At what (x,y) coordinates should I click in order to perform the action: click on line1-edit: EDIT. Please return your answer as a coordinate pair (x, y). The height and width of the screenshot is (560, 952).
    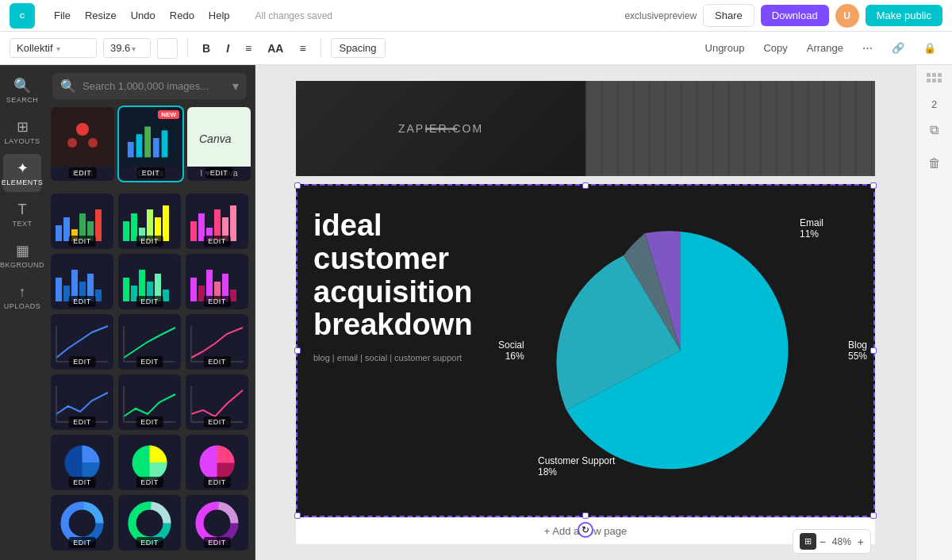
    Looking at the image, I should click on (83, 362).